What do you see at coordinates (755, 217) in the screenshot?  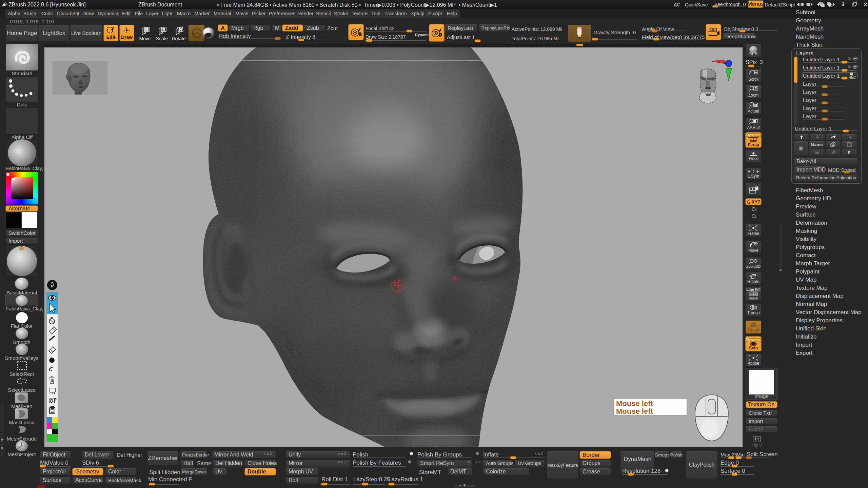 I see `svg-text: Z` at bounding box center [755, 217].